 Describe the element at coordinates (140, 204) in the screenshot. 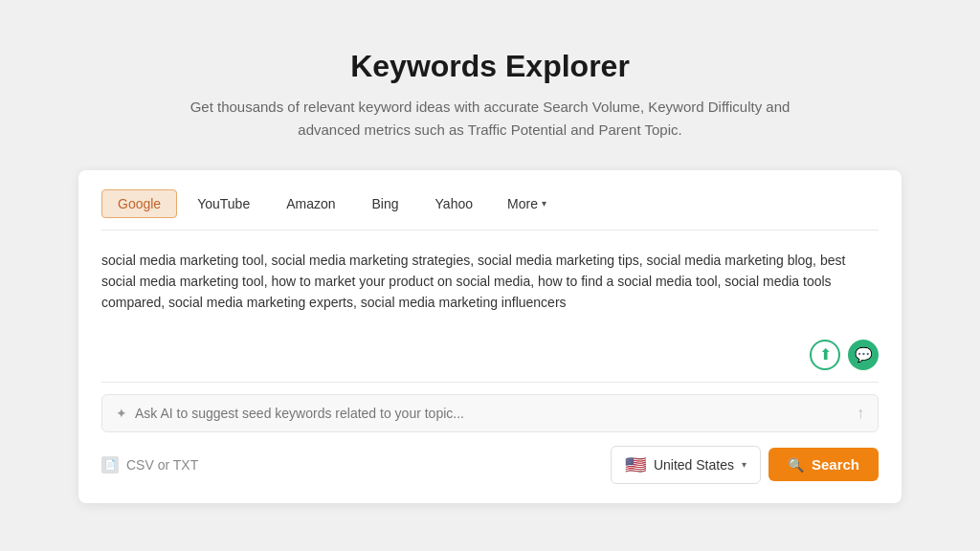

I see `tab-google: Google` at that location.